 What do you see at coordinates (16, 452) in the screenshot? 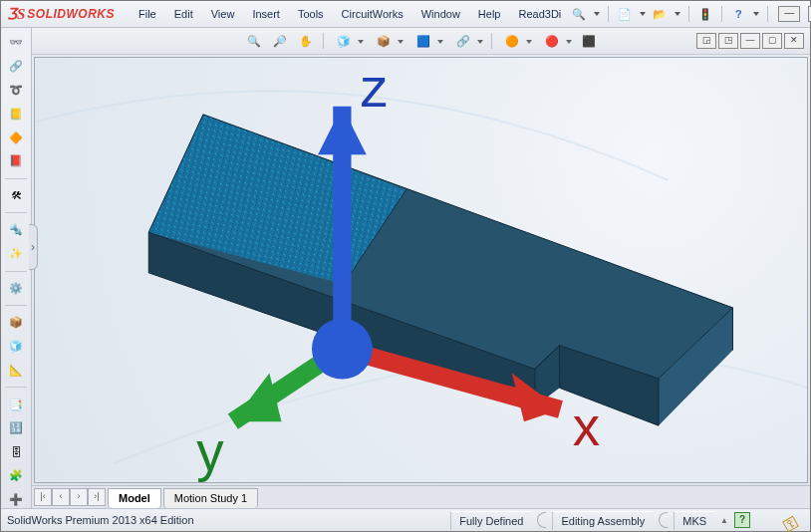
I see `cabinet-icon: 🗄` at bounding box center [16, 452].